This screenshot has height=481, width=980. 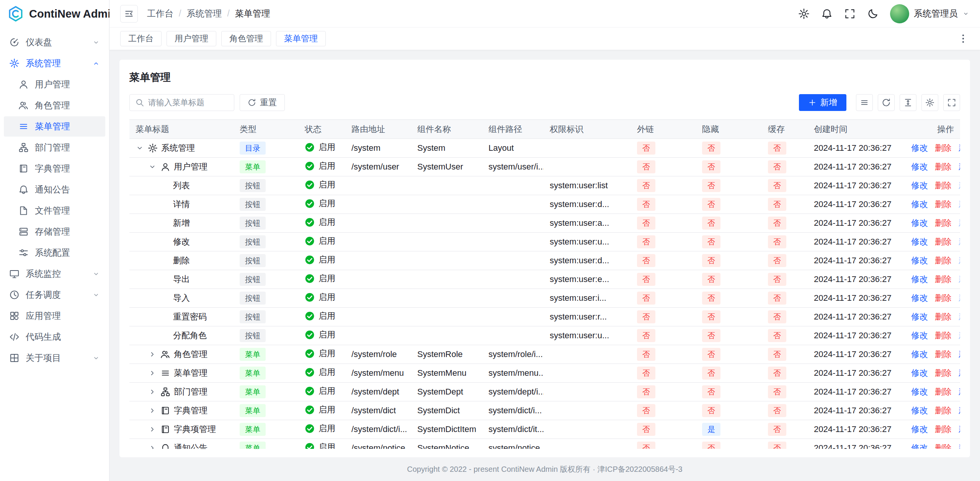 I want to click on sidebar-item: 部门管理, so click(x=54, y=148).